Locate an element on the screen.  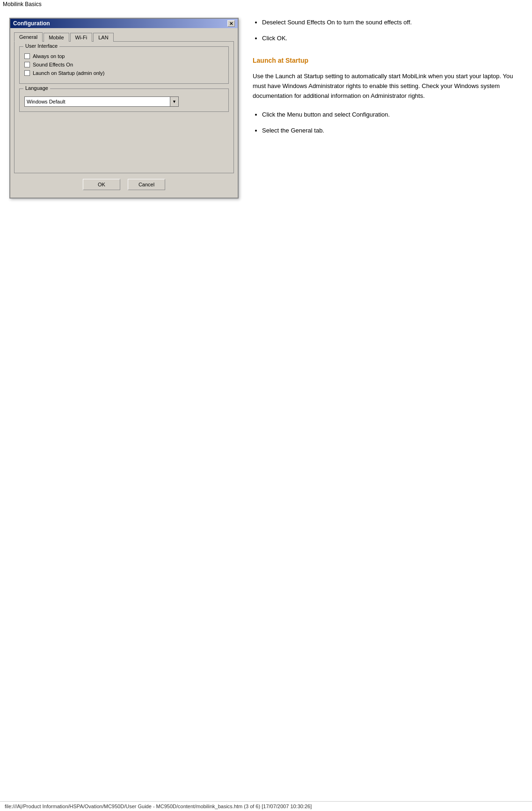
bullet-click-ok: Click OK. is located at coordinates (390, 38).